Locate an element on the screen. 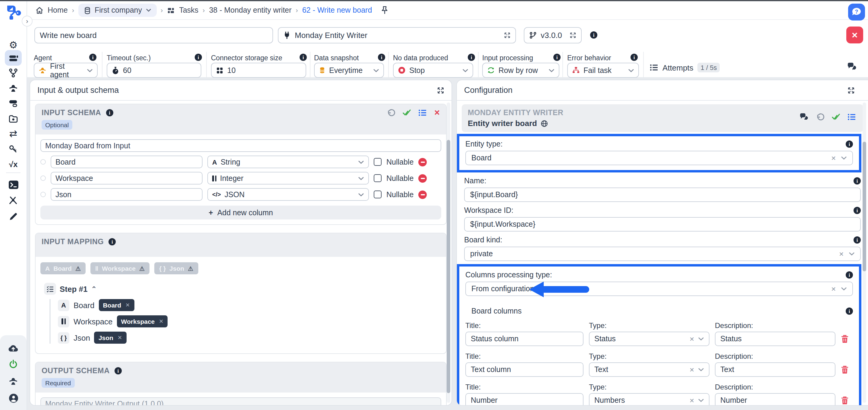 This screenshot has height=410, width=868. column-type-select: Numbers ✕ is located at coordinates (649, 399).